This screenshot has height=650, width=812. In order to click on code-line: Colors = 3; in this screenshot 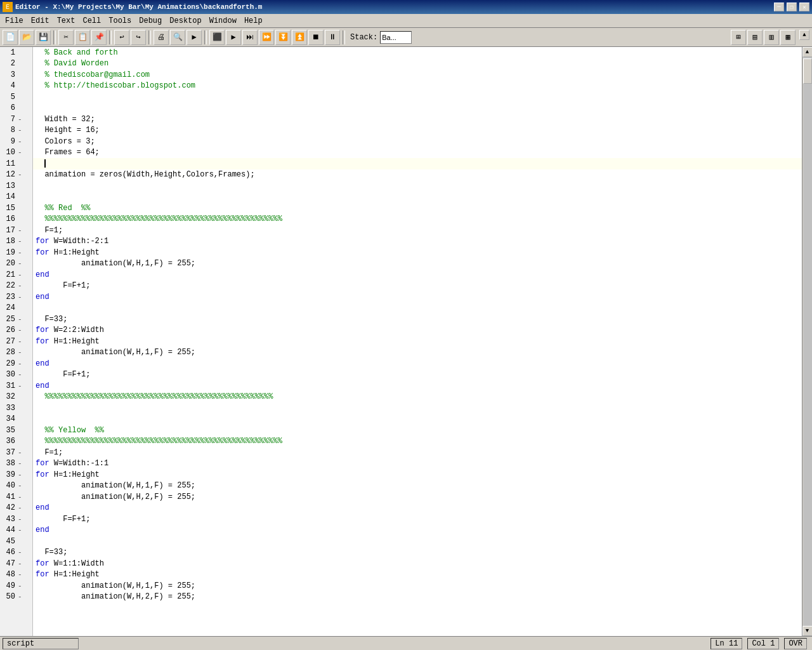, I will do `click(417, 142)`.